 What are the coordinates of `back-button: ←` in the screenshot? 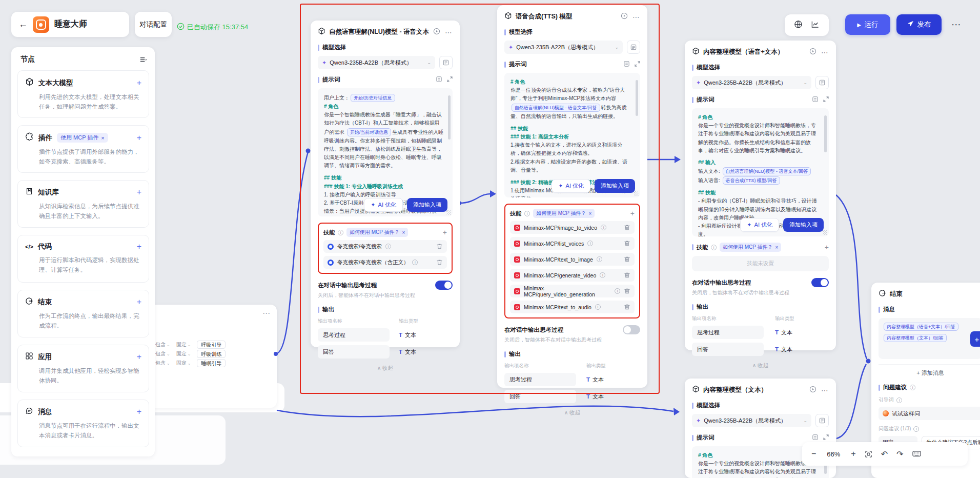 It's located at (23, 25).